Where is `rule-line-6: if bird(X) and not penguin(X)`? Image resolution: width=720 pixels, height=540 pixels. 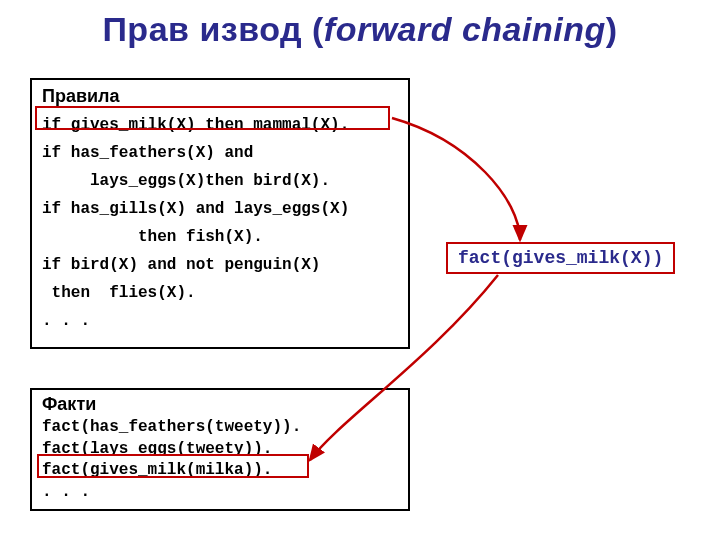
rule-line-6: if bird(X) and not penguin(X) is located at coordinates (220, 265).